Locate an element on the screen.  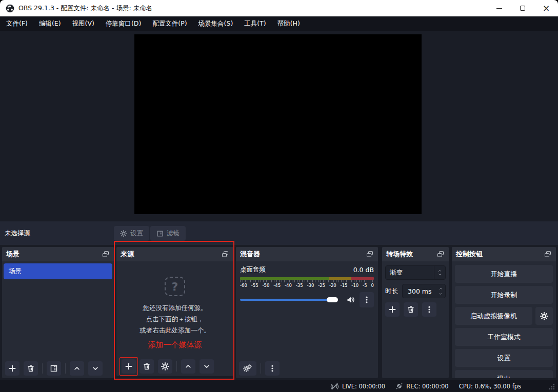
controls-dock-title: 控制按钮 is located at coordinates (469, 254).